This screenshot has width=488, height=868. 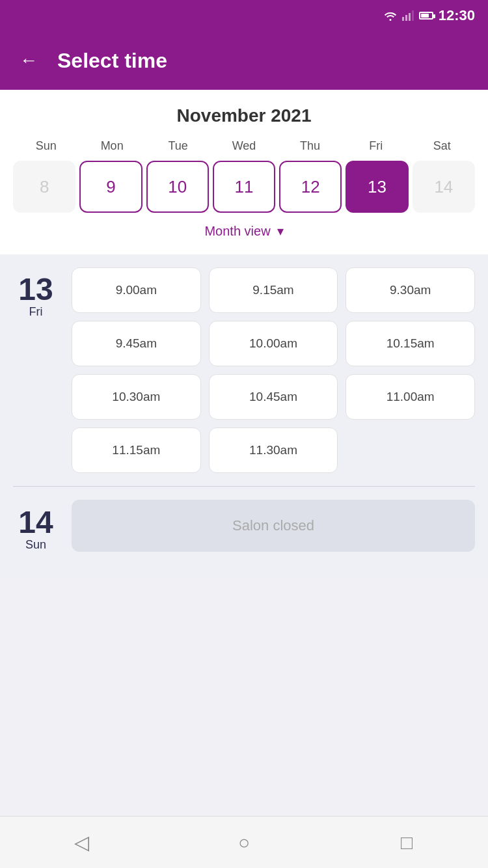 What do you see at coordinates (81, 843) in the screenshot?
I see `nav-back-button: ◁` at bounding box center [81, 843].